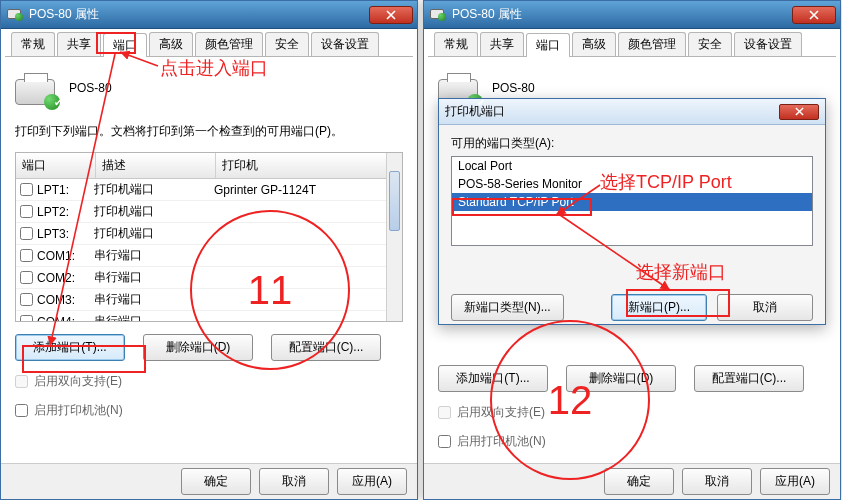 Image resolution: width=842 pixels, height=500 pixels. I want to click on new-port-type-button: 新端口类型(N)..., so click(508, 308).